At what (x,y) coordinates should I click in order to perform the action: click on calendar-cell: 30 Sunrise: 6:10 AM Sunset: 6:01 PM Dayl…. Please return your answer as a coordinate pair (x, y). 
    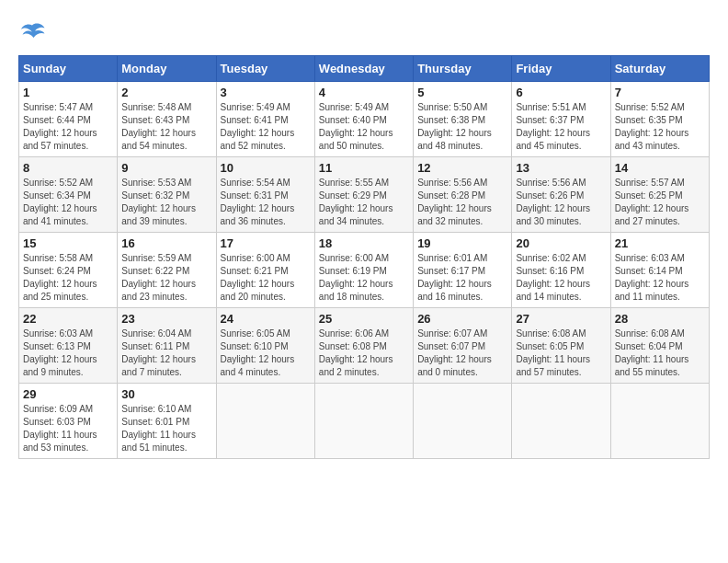
    Looking at the image, I should click on (167, 421).